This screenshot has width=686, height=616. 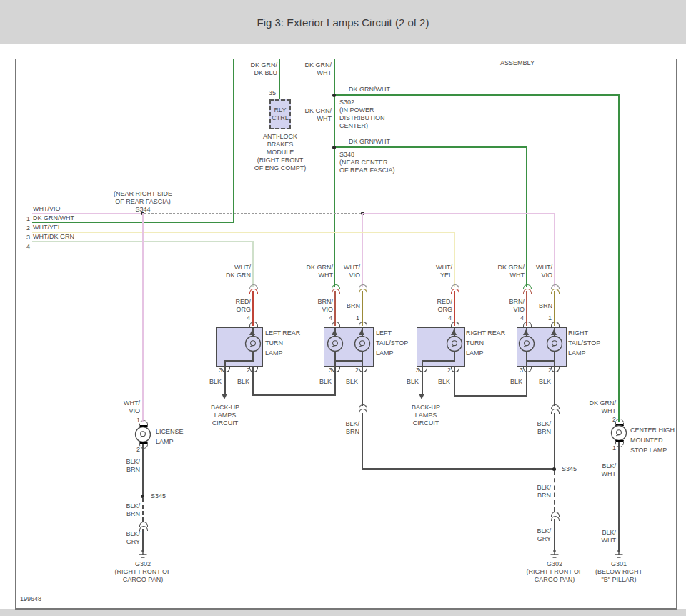 What do you see at coordinates (422, 380) in the screenshot?
I see `wire-blk-backup-right` at bounding box center [422, 380].